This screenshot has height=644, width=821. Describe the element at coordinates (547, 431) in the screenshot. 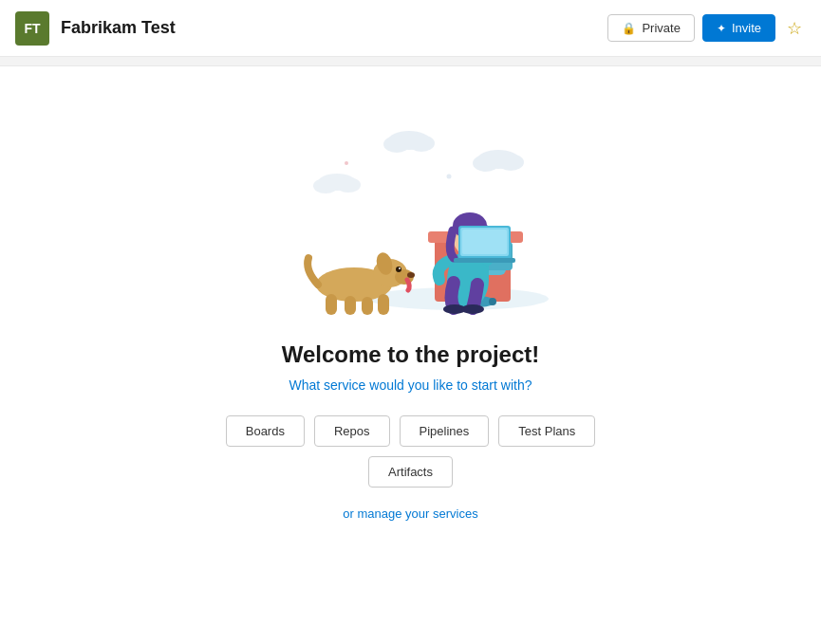

I see `service-button-test-plans: Test Plans` at that location.